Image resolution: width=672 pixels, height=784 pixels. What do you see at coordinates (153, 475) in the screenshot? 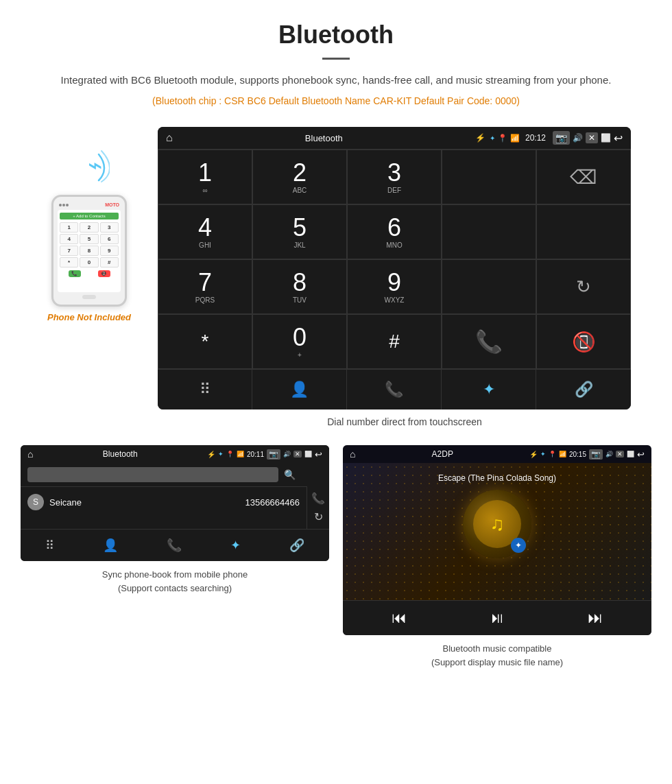
I see `pb-search-bar` at bounding box center [153, 475].